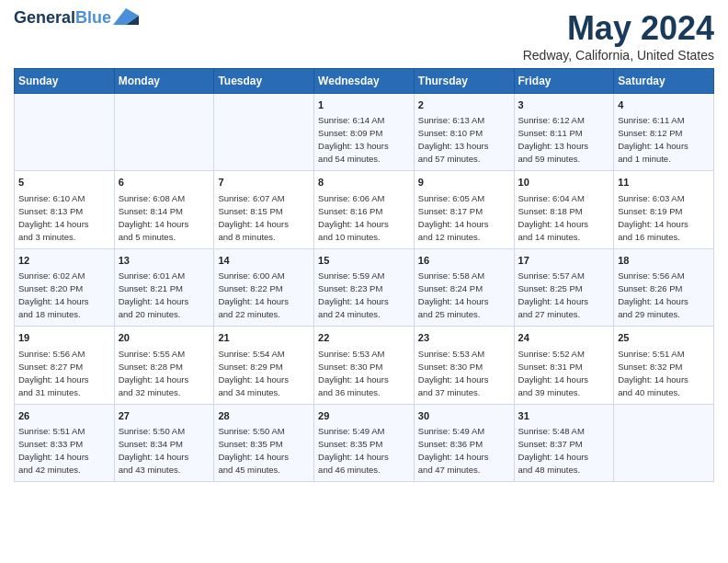 Image resolution: width=728 pixels, height=563 pixels. What do you see at coordinates (265, 210) in the screenshot?
I see `day-cell: 7Sunrise: 6:07 AM Sunset: 8:15 PM Daylig…` at bounding box center [265, 210].